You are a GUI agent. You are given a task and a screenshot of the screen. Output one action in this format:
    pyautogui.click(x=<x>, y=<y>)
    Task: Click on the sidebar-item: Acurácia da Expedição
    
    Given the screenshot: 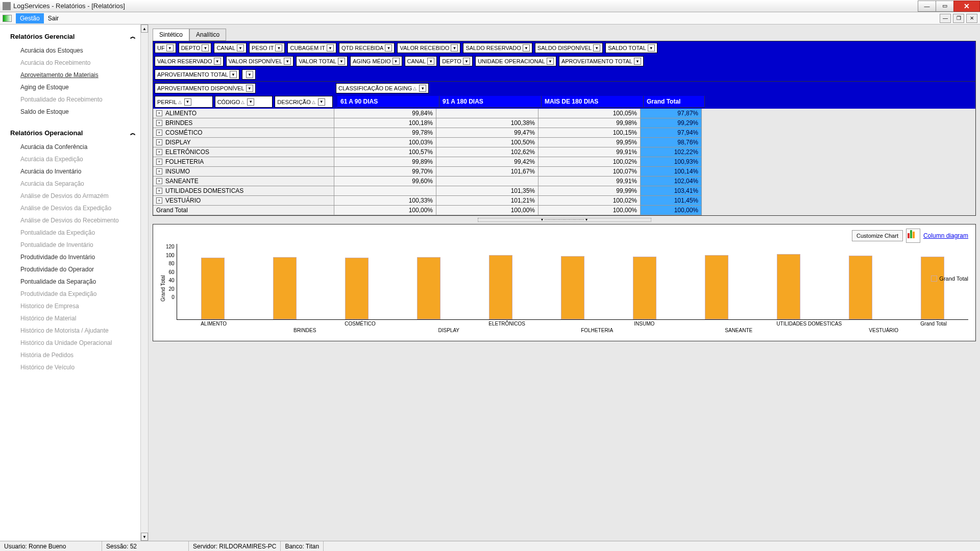 What is the action you would take?
    pyautogui.click(x=72, y=159)
    